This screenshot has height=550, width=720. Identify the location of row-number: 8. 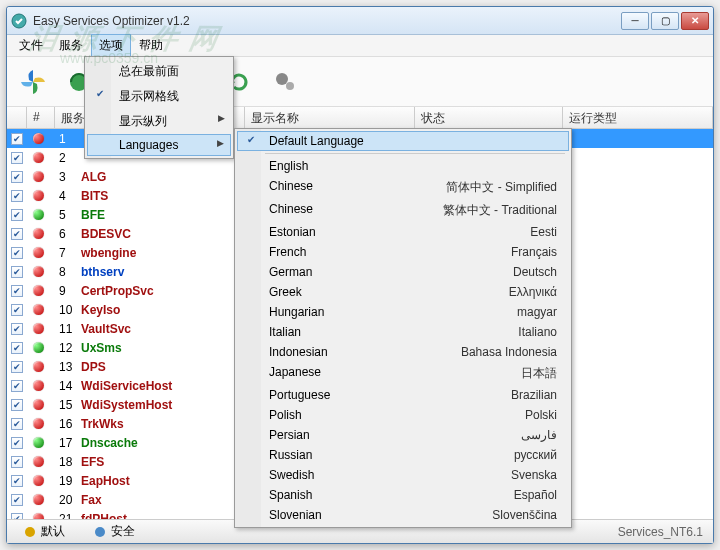
(66, 272).